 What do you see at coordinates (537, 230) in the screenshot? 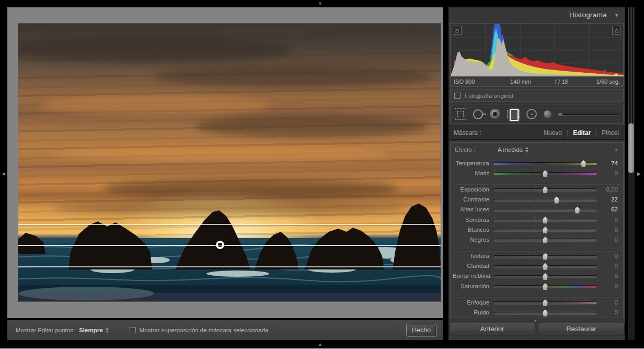
I see `effect-panel: Efecto : A medida ▼ Temperatura74Matiz0E…` at bounding box center [537, 230].